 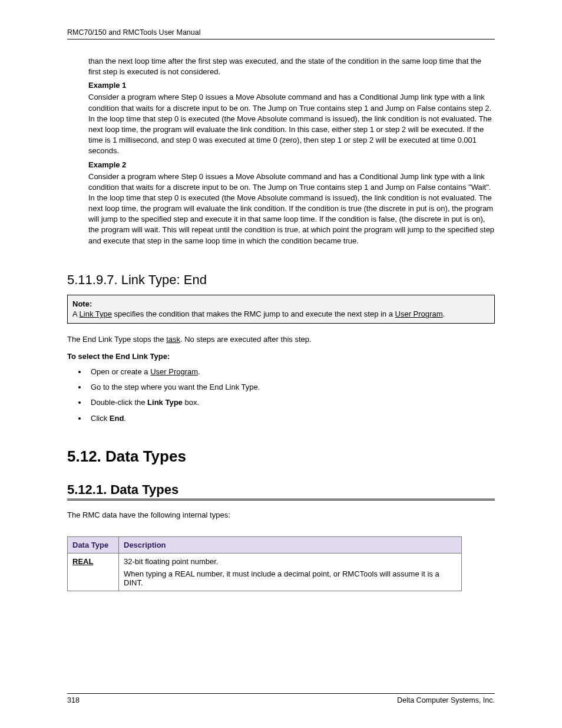 What do you see at coordinates (292, 67) in the screenshot?
I see `intro-continuation: than the next loop time after the first …` at bounding box center [292, 67].